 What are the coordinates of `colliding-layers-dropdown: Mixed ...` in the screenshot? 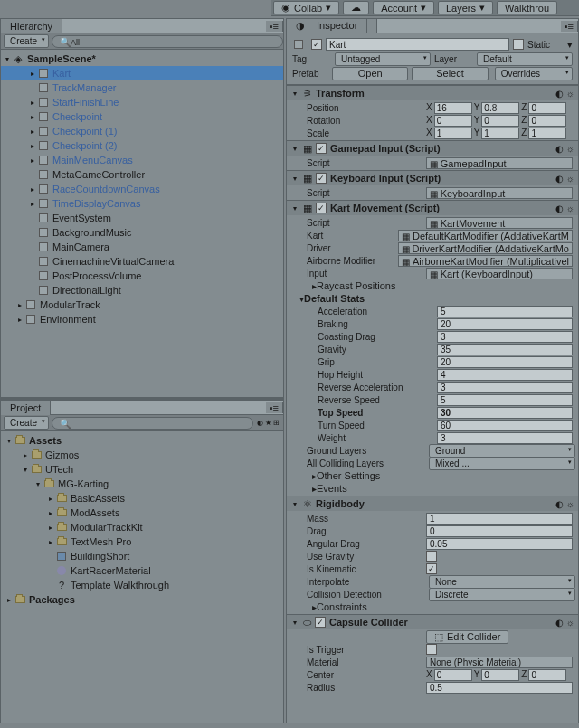 It's located at (502, 463).